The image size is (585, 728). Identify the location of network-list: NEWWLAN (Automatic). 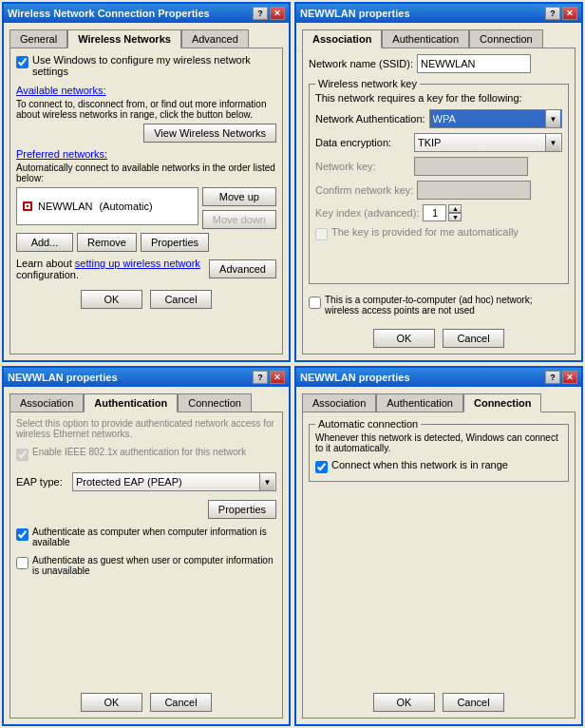
(107, 206).